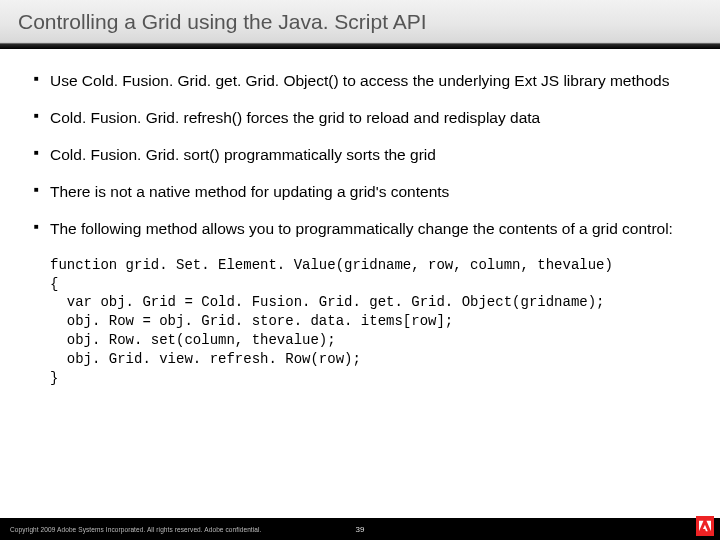  I want to click on copyright-text: Copyright 2009 Adobe Systems Incorporate…, so click(136, 530).